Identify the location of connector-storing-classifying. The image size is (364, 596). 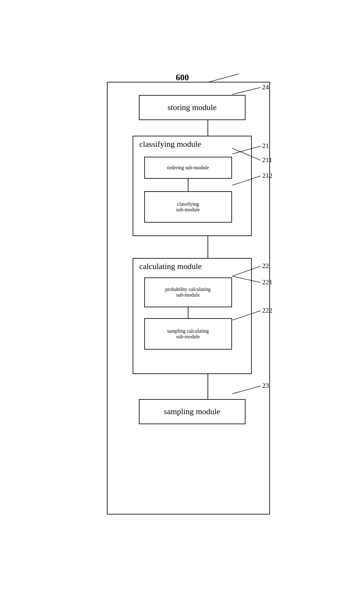
(208, 128).